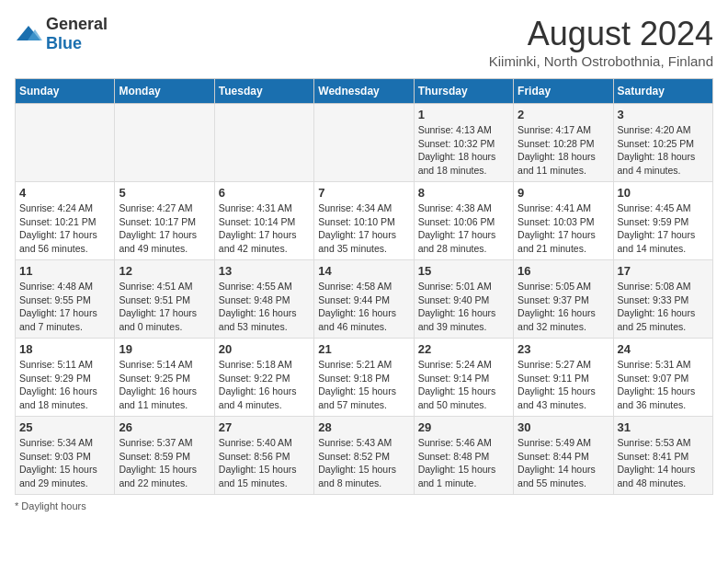 The height and width of the screenshot is (563, 728). I want to click on day-number: 11, so click(64, 270).